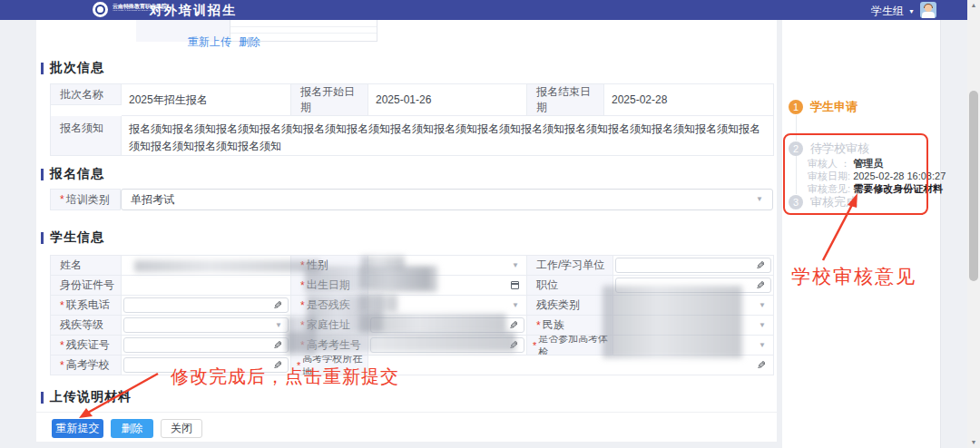 The image size is (980, 448). Describe the element at coordinates (407, 412) in the screenshot. I see `footer-divider` at that location.